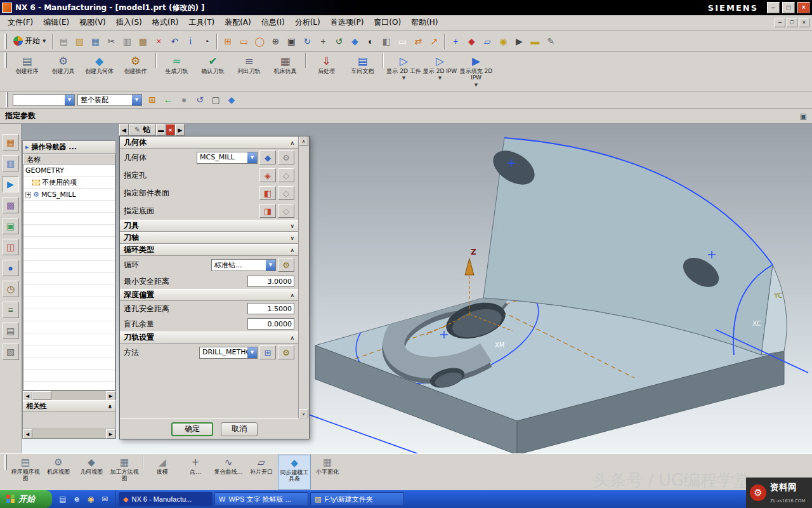  What do you see at coordinates (20, 23) in the screenshot?
I see `menu-item: 文件(F)` at bounding box center [20, 23].